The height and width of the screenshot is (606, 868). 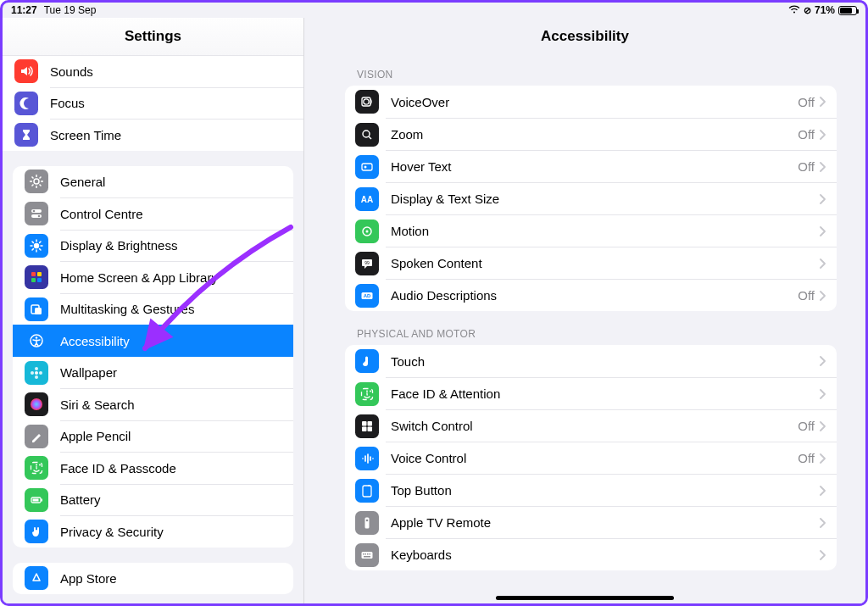 What do you see at coordinates (367, 361) in the screenshot?
I see `touch-icon` at bounding box center [367, 361].